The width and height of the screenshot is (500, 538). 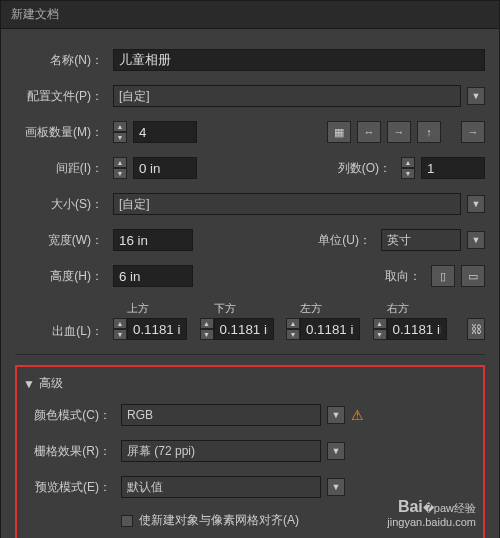 What do you see at coordinates (69, 452) in the screenshot?
I see `raster-label: 栅格效果(R)：` at bounding box center [69, 452].